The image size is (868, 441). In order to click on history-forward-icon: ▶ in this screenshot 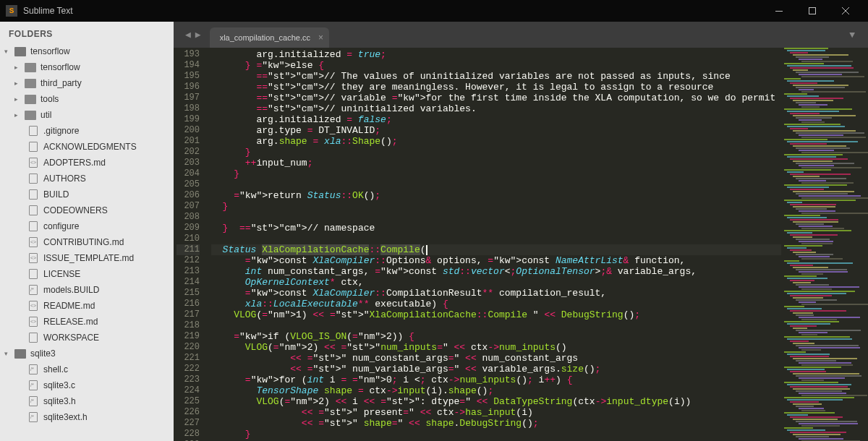, I will do `click(198, 35)`.